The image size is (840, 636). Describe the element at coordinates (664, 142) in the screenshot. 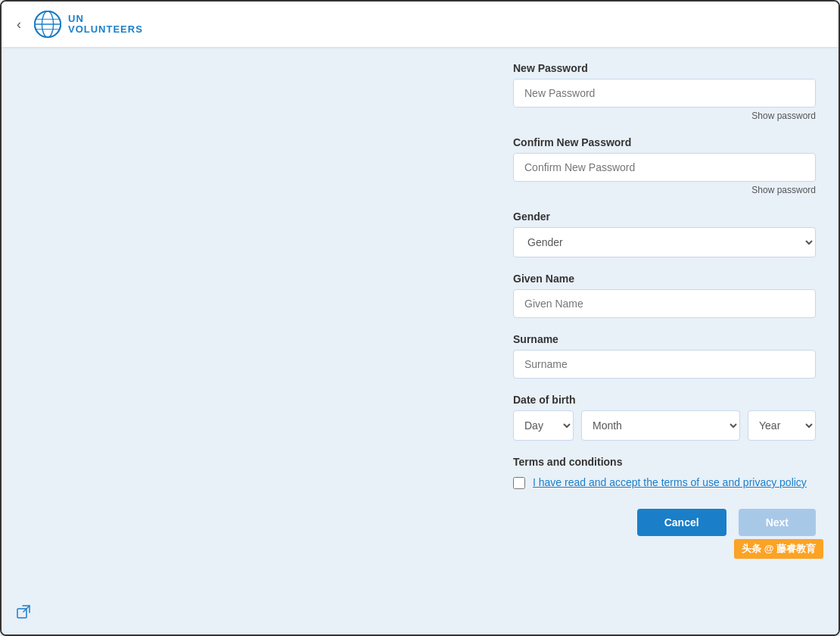

I see `confirm-password-label: Confirm New Password` at that location.